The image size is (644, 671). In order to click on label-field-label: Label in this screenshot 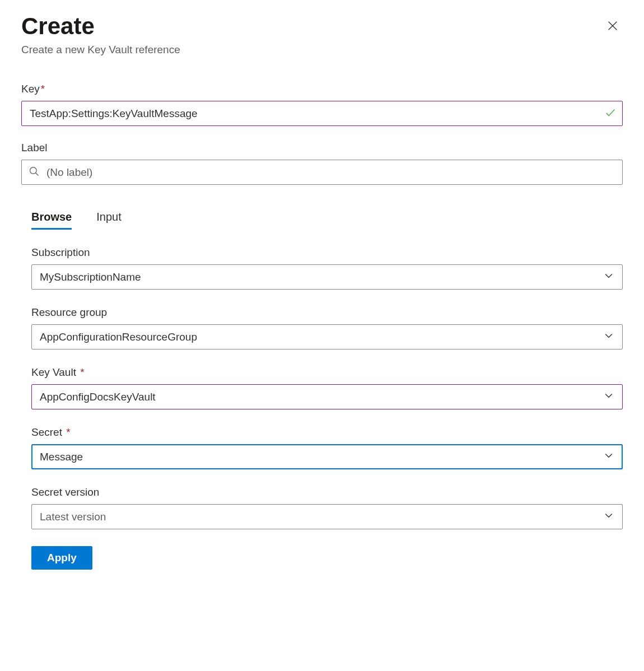, I will do `click(322, 148)`.